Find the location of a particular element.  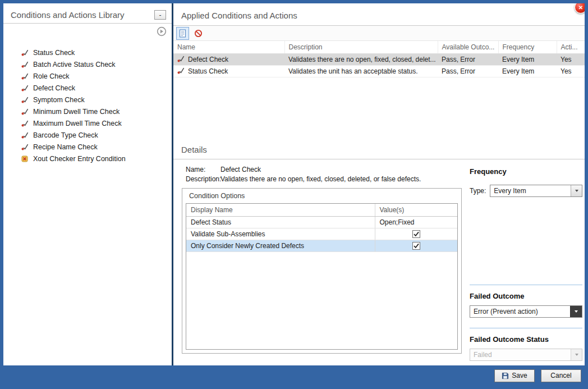

applied-title: Applied Conditions and Actions is located at coordinates (379, 15).